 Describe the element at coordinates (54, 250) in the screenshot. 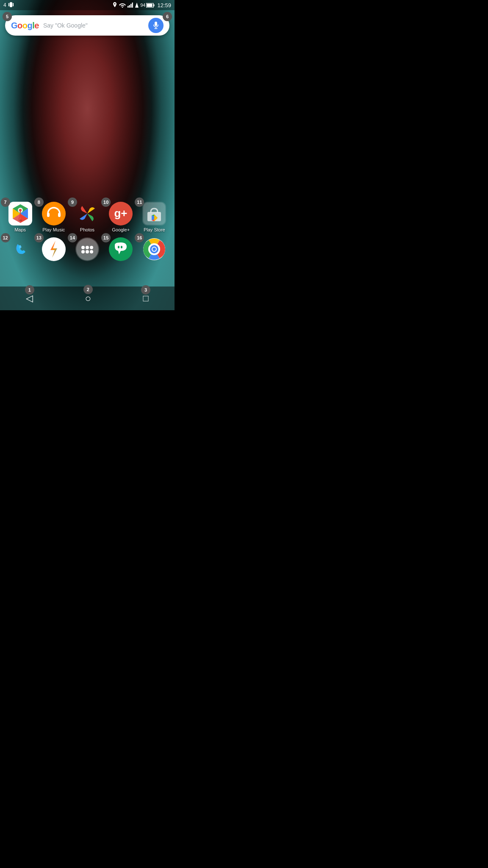

I see `app-fancy: 13` at that location.